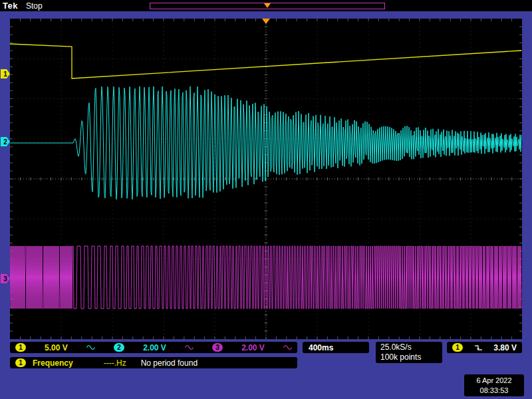  What do you see at coordinates (5, 74) in the screenshot?
I see `ch1-marker-label: 1` at bounding box center [5, 74].